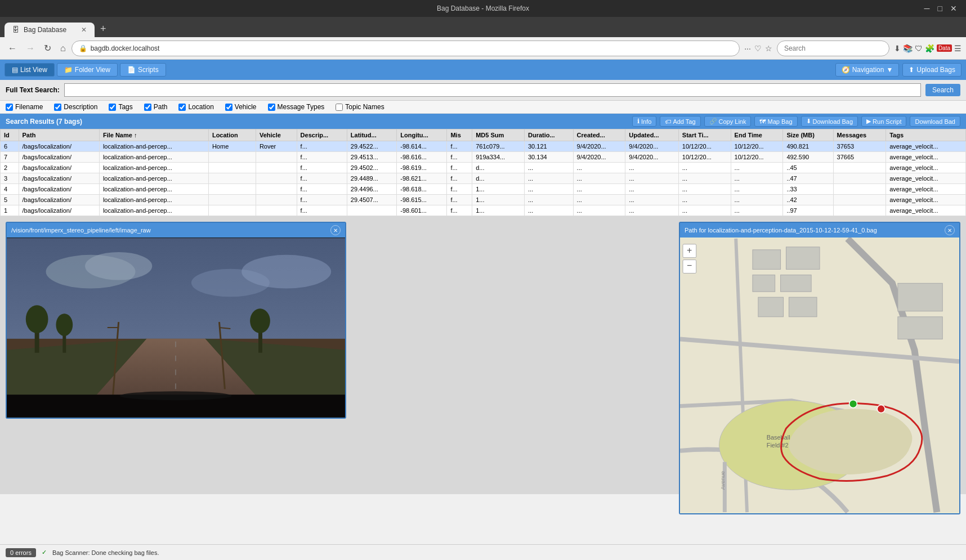 This screenshot has width=966, height=560. Describe the element at coordinates (176, 320) in the screenshot. I see `image-popup: /vision/front/imperx_stereo_pipeline/lef…` at that location.